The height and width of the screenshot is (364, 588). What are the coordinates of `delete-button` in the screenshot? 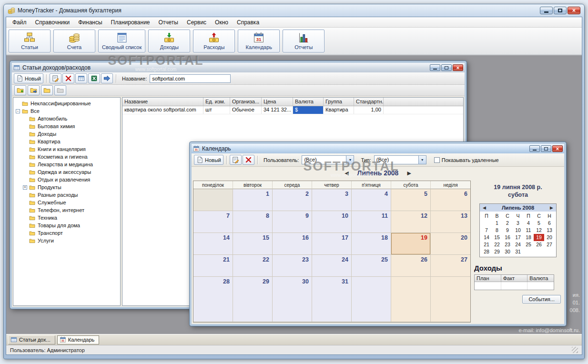 It's located at (69, 78).